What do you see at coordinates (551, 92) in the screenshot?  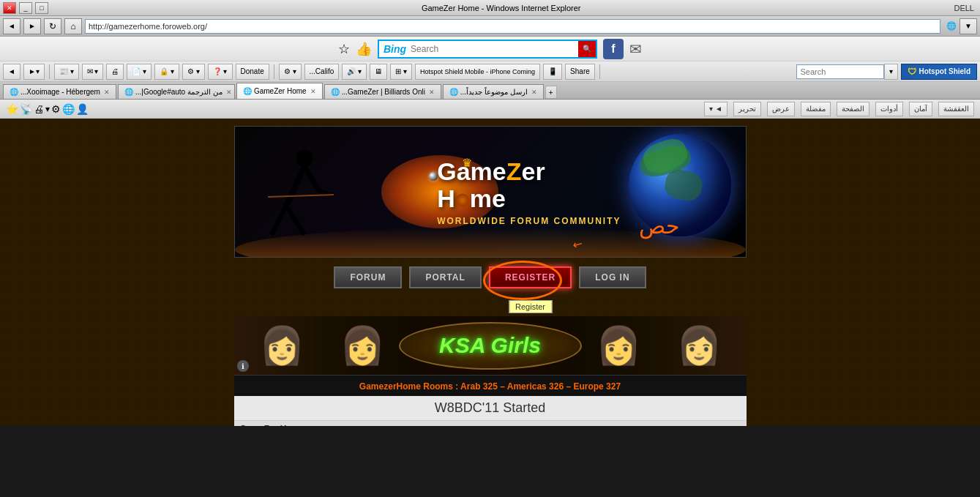 I see `new-tab-button: +` at bounding box center [551, 92].